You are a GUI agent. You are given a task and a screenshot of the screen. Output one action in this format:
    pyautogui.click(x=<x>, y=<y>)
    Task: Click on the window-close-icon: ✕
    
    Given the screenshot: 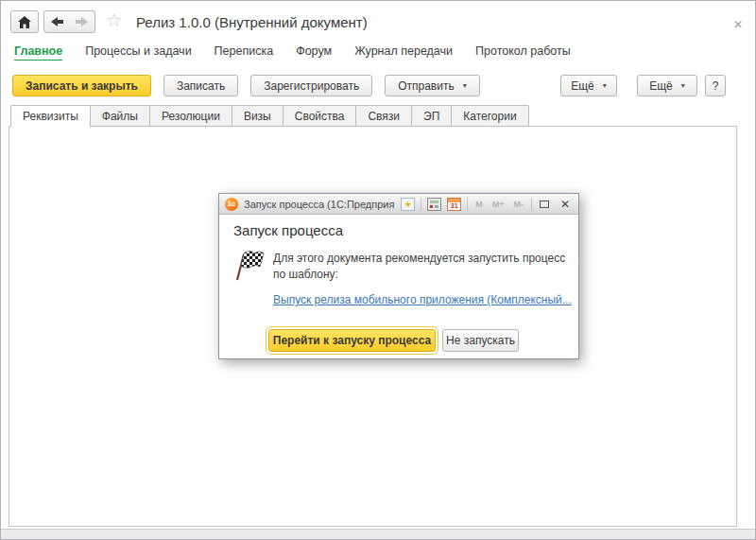 What is the action you would take?
    pyautogui.click(x=738, y=25)
    